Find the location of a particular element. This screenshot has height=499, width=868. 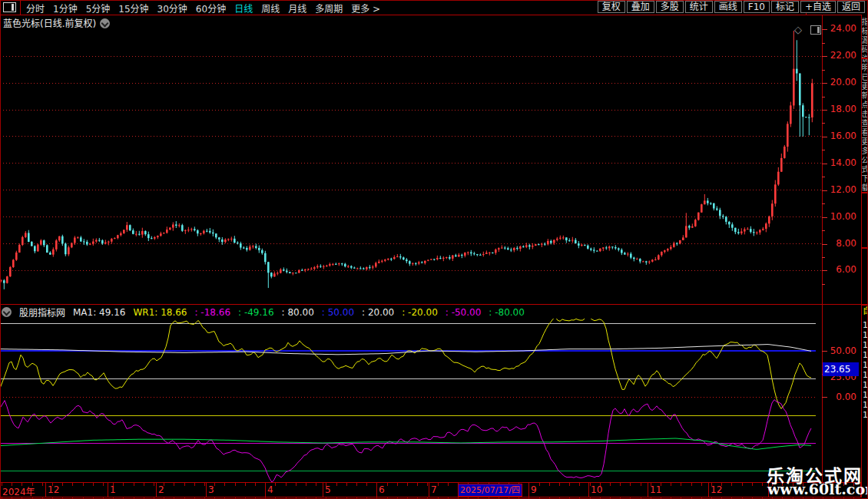

toolbar-buttons: 复权叠加多股统计画线F10标记+自选返回 is located at coordinates (731, 7).